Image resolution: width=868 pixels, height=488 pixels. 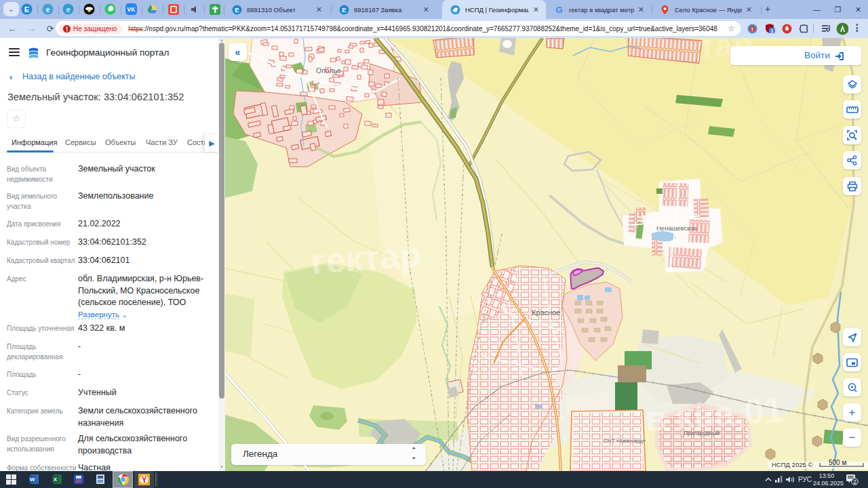 What do you see at coordinates (328, 70) in the screenshot?
I see `svg-text: Ополье` at bounding box center [328, 70].